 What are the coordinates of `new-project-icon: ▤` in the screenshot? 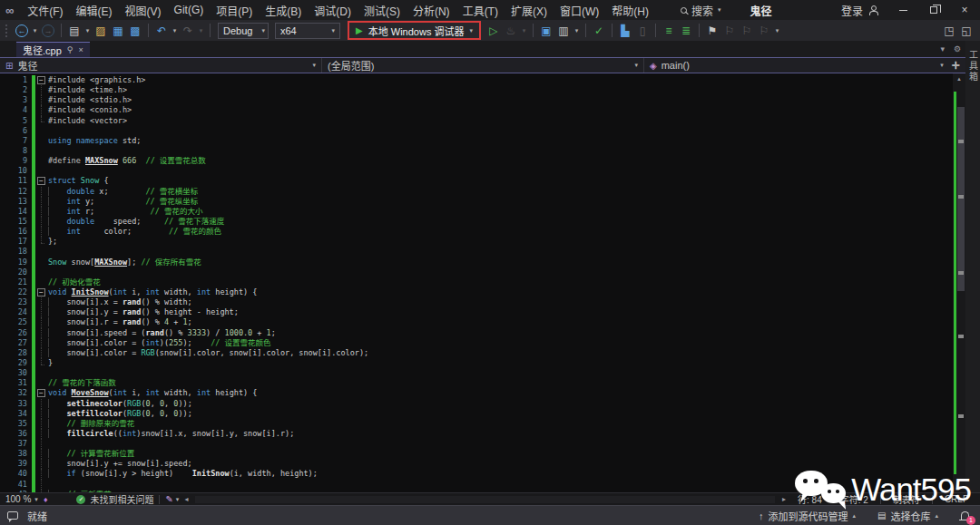 It's located at (74, 31).